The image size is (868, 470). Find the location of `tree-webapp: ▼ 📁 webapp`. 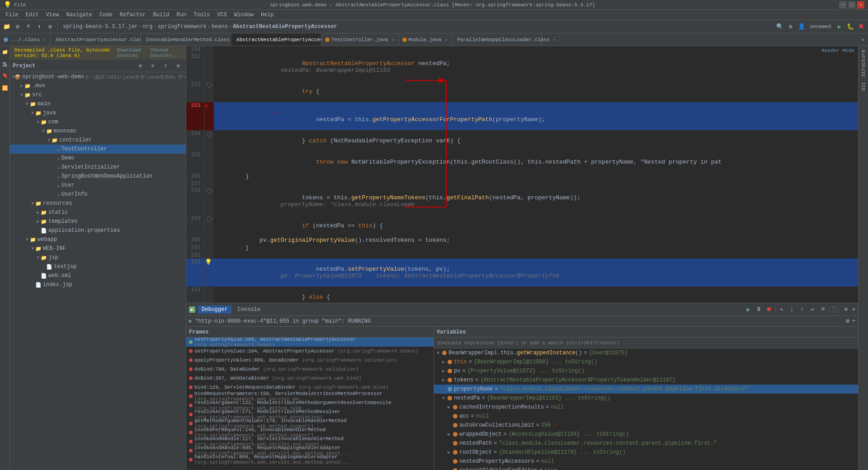

tree-webapp: ▼ 📁 webapp is located at coordinates (98, 240).